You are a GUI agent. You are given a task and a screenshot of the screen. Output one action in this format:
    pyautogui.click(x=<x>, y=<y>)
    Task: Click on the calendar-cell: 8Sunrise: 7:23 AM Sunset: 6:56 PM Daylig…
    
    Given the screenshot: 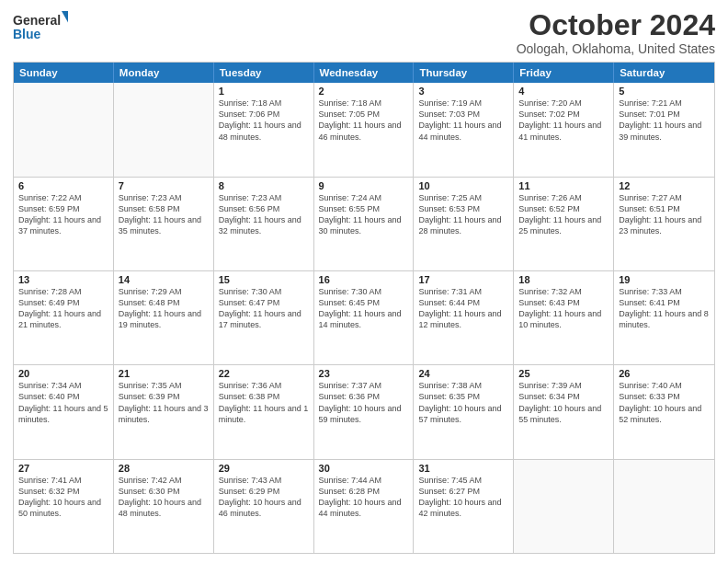 What is the action you would take?
    pyautogui.click(x=265, y=224)
    